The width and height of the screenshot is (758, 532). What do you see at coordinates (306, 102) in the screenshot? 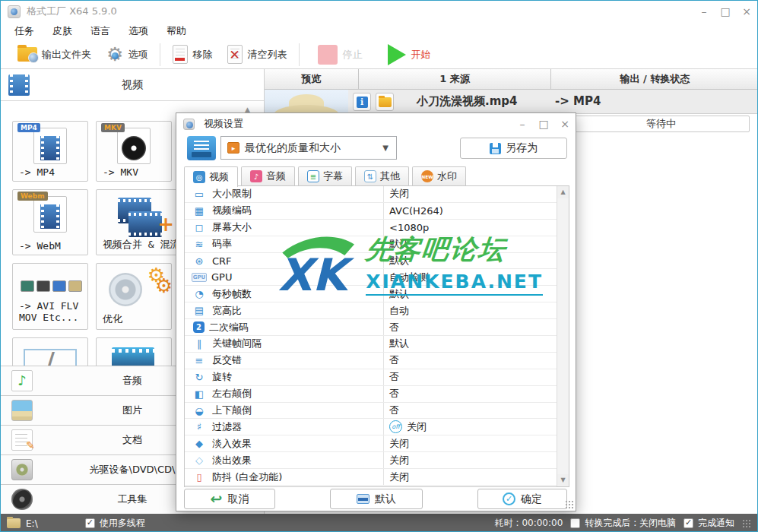
I see `preview-thumbnail` at bounding box center [306, 102].